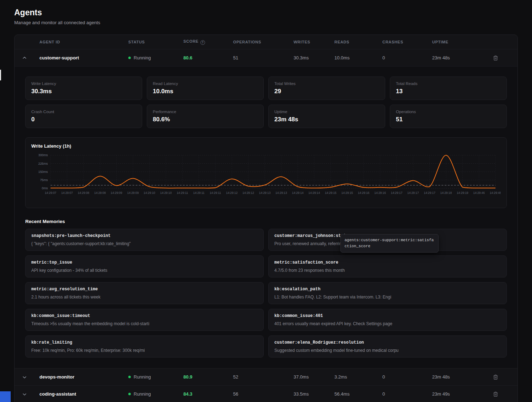  What do you see at coordinates (298, 192) in the screenshot?
I see `svg-text: 14:29:14` at bounding box center [298, 192].